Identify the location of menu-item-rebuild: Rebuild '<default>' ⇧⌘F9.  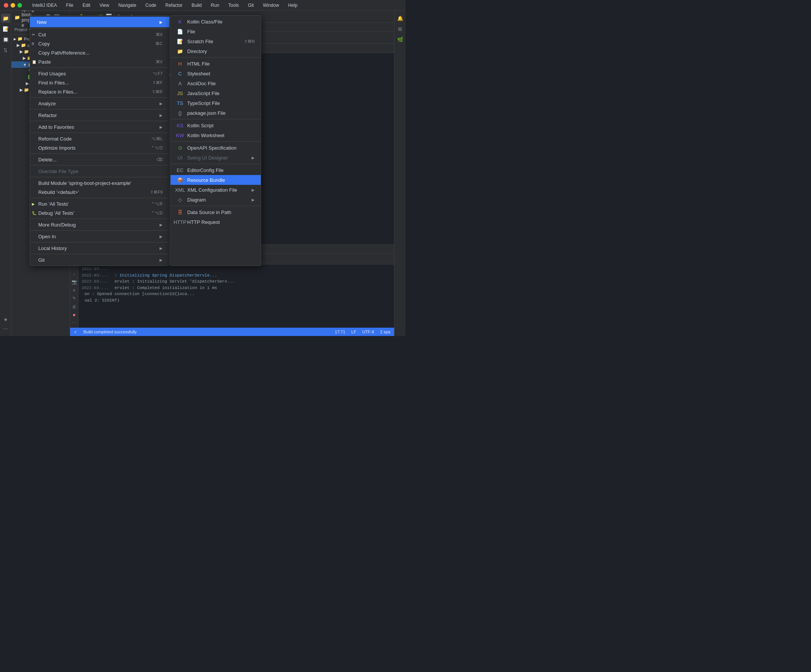
(120, 192).